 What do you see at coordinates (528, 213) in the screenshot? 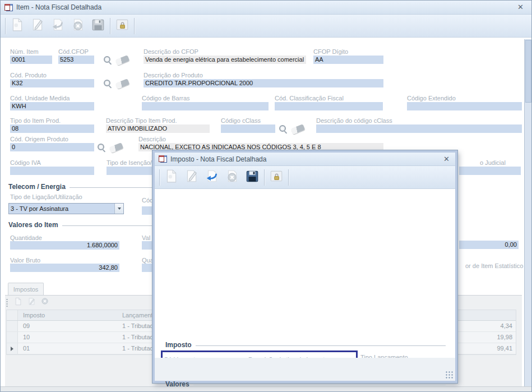
I see `vertical-scrollbar` at bounding box center [528, 213].